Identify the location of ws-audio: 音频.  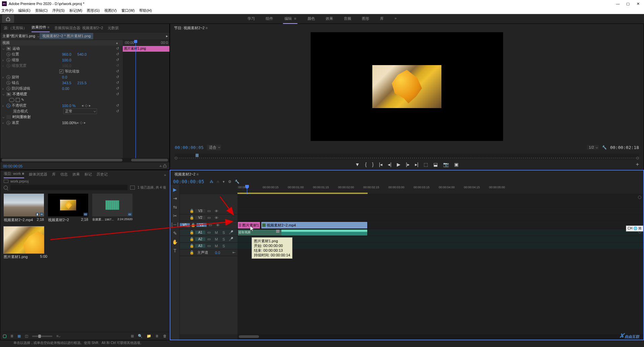
(347, 19).